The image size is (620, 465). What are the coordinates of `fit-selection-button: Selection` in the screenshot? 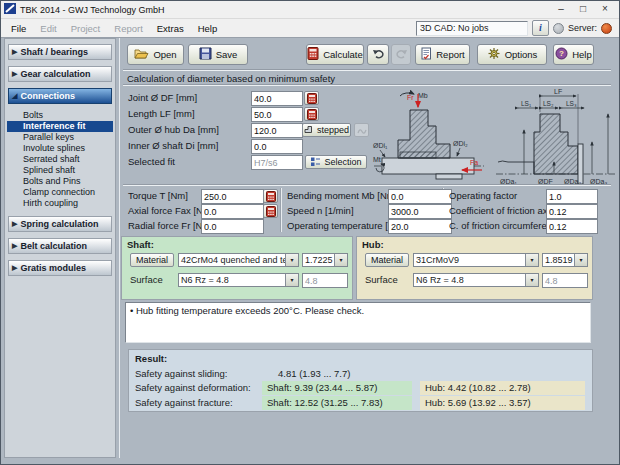 It's located at (336, 162).